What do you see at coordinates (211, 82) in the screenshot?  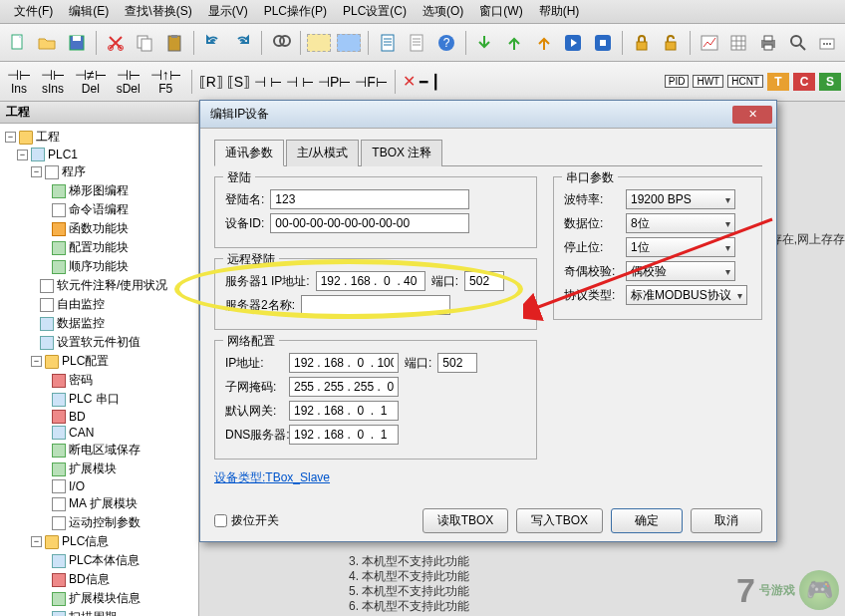 I see `tb2-sym-r: ⟦R⟧` at bounding box center [211, 82].